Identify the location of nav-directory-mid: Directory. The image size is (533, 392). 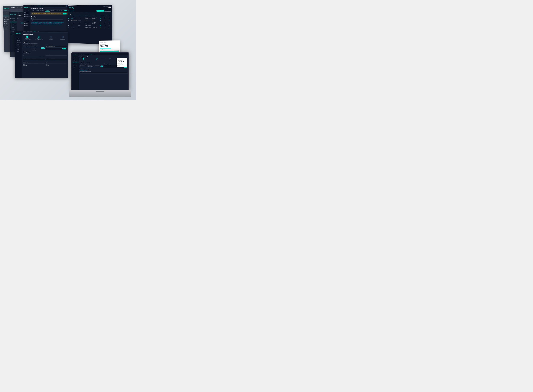
(13, 20).